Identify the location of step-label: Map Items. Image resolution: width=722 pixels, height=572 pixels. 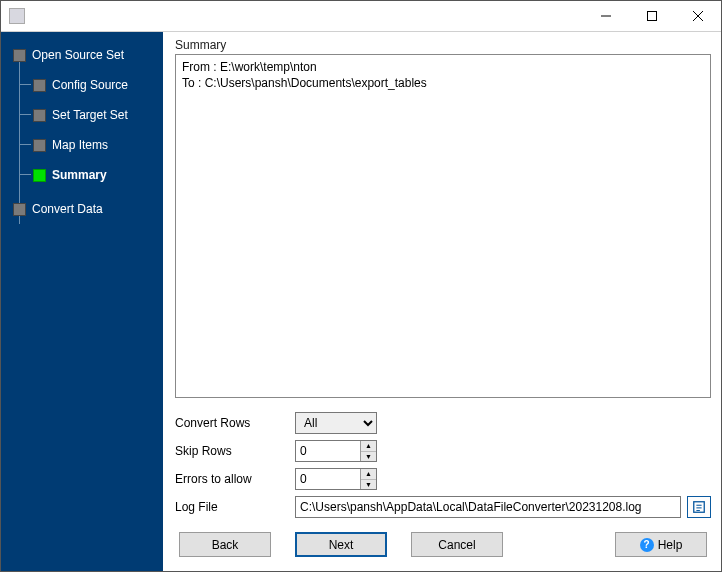
(80, 145).